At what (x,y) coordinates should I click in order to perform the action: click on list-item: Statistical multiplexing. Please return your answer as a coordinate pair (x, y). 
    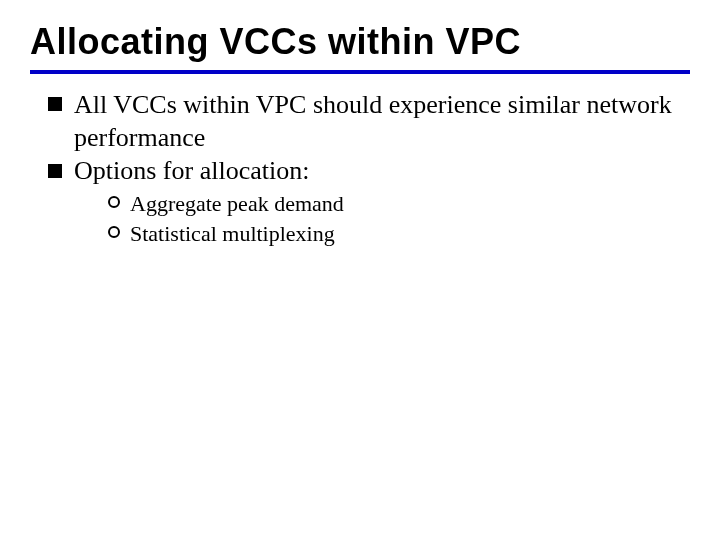
    Looking at the image, I should click on (399, 234).